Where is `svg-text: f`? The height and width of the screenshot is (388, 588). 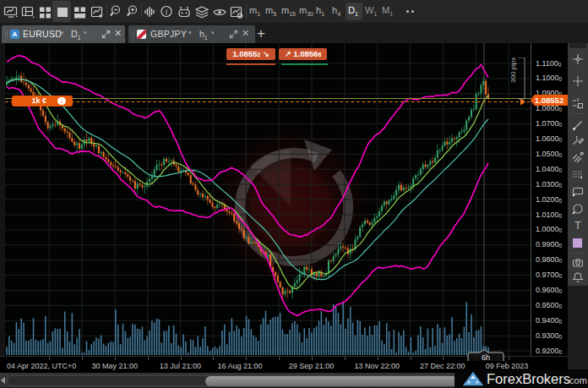 svg-text: f is located at coordinates (167, 12).